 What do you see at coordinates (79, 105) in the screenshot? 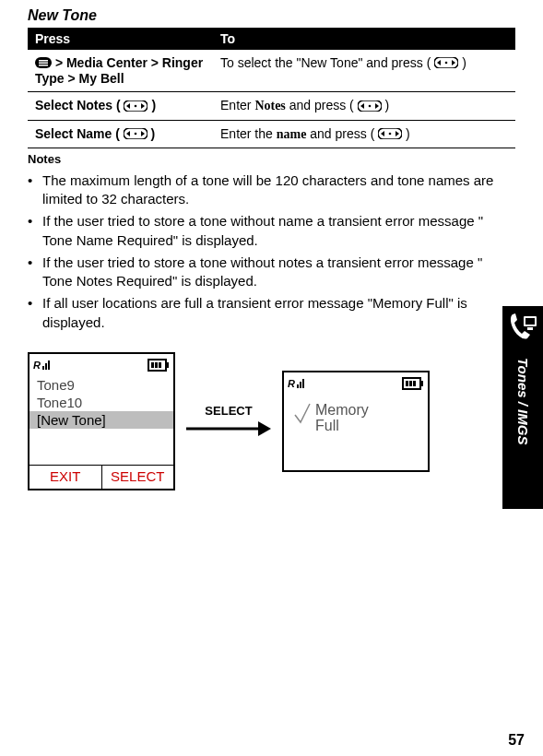
I see `press-text: Select Notes (` at bounding box center [79, 105].